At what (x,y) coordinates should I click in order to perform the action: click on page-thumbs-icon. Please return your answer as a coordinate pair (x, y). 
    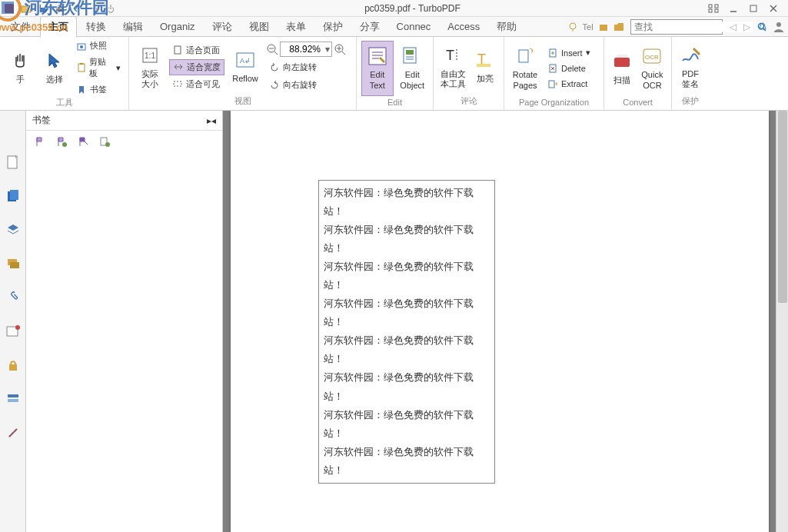
    Looking at the image, I should click on (13, 162).